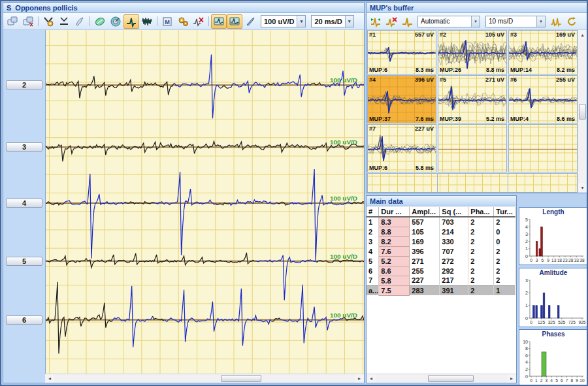  I want to click on column-header: Tur..., so click(504, 212).